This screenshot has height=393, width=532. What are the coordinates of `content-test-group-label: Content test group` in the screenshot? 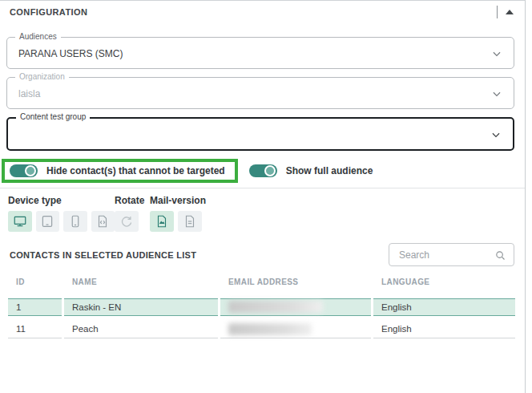 It's located at (53, 117).